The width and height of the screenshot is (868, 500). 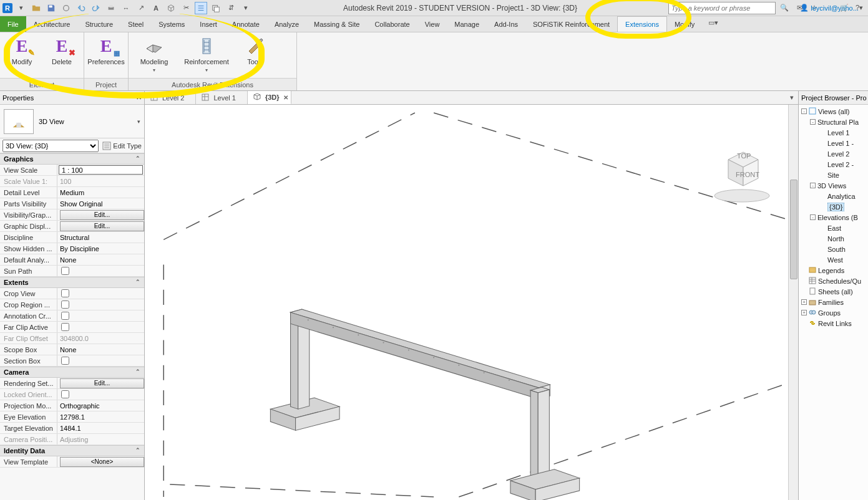 What do you see at coordinates (713, 22) in the screenshot?
I see `ribbon-options-icon: ▭▾` at bounding box center [713, 22].